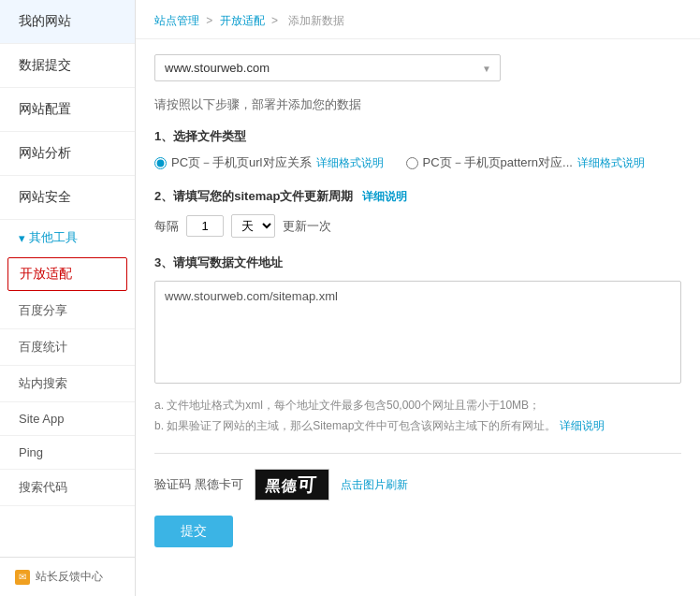  I want to click on period-prefix: 每隔, so click(167, 226).